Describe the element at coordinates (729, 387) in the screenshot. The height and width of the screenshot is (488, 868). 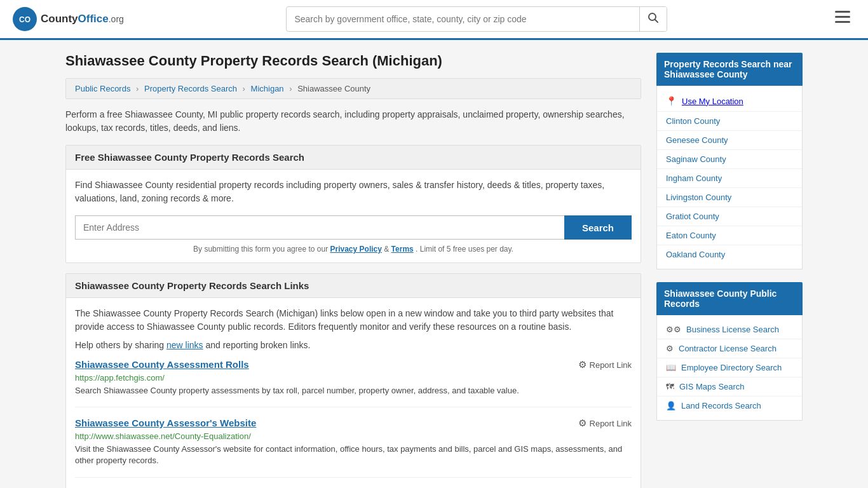
I see `sidebar-item-gis-maps: 🗺 GIS Maps Search` at that location.